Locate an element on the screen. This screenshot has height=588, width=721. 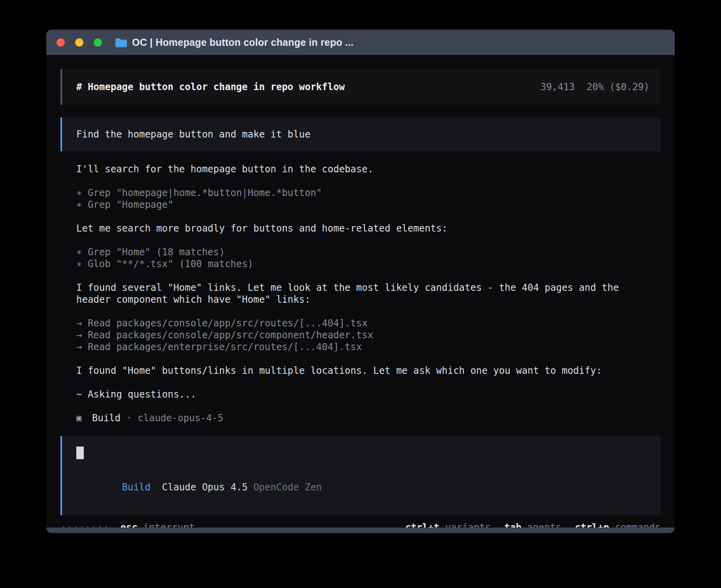
read-call: →Read packages/enterprise/src/routes/[..… is located at coordinates (368, 347).